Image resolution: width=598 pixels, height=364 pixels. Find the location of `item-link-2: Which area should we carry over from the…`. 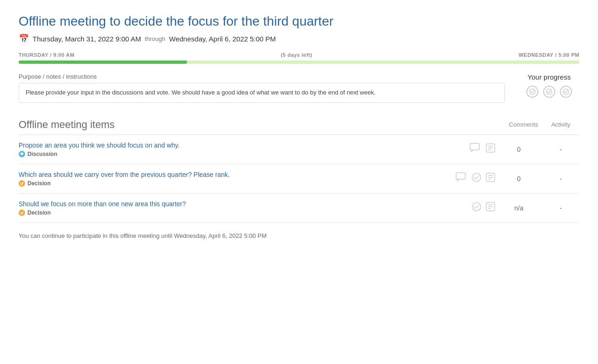

item-link-2: Which area should we carry over from the… is located at coordinates (235, 175).